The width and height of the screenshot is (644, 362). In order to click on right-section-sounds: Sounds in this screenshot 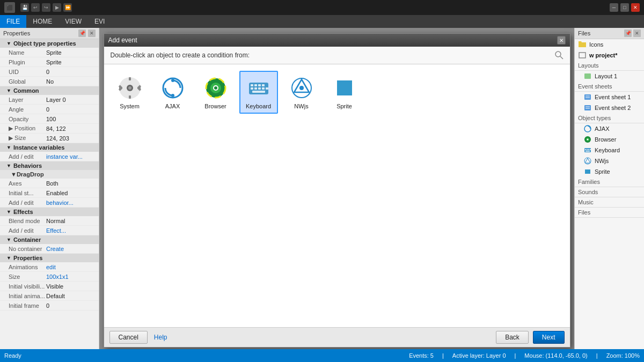, I will do `click(610, 192)`.